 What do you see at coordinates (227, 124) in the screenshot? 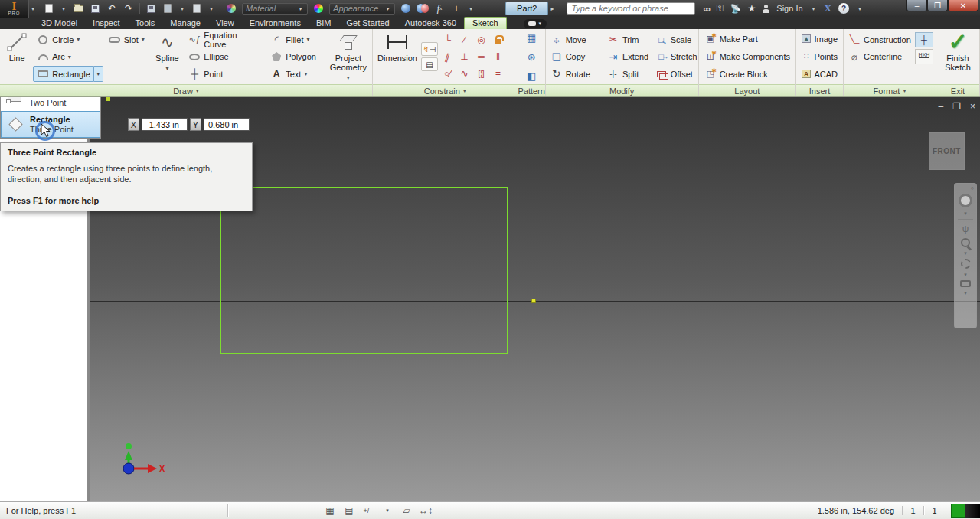
I see `coord-y-input: 0.680 in` at bounding box center [227, 124].